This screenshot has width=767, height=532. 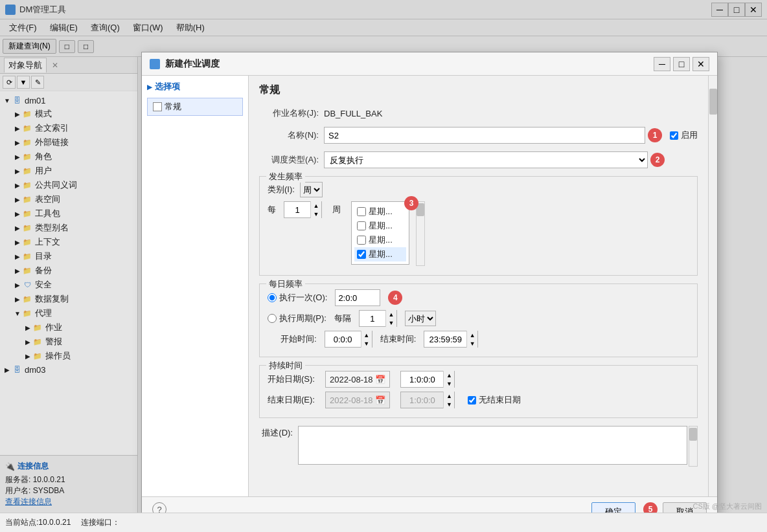 I want to click on exec-once-label: 执行一次(O):, so click(x=303, y=298).